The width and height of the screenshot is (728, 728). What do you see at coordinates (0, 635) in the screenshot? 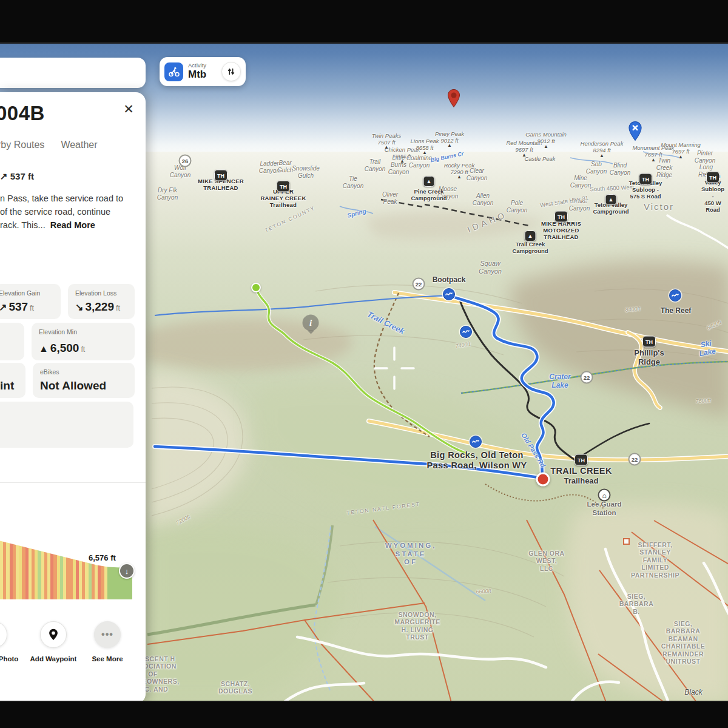
I see `camera-icon` at bounding box center [0, 635].